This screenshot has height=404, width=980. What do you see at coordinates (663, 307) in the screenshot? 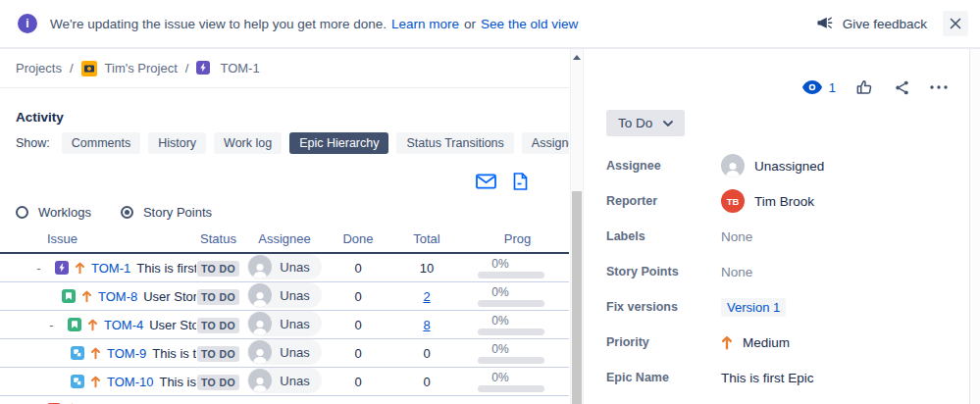
I see `field-label: Fix versions` at bounding box center [663, 307].